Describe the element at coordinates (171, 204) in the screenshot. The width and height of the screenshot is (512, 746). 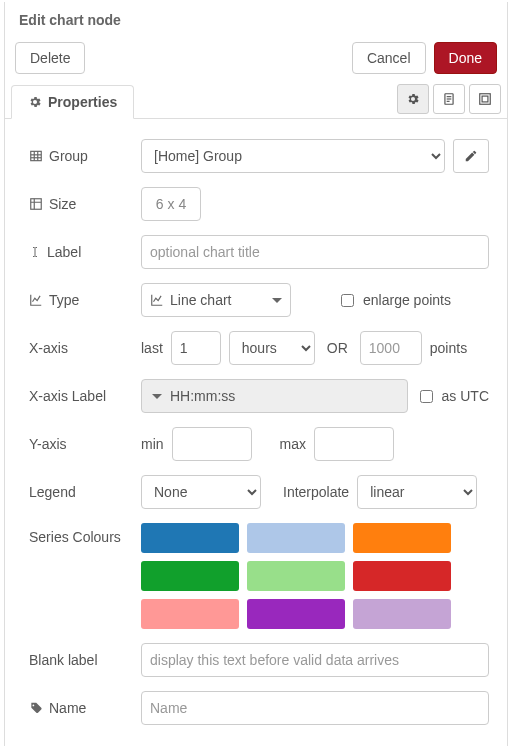
I see `size-field: 6 x 4` at that location.